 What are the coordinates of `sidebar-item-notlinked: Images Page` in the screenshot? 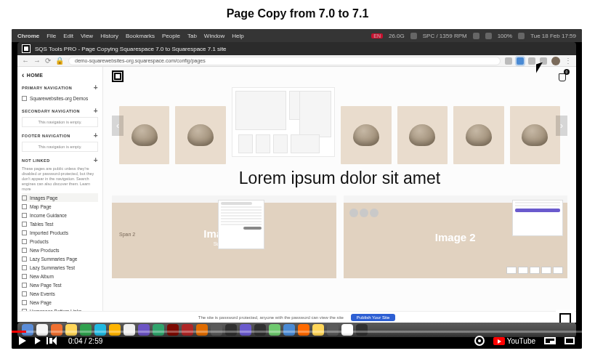 It's located at (60, 198).